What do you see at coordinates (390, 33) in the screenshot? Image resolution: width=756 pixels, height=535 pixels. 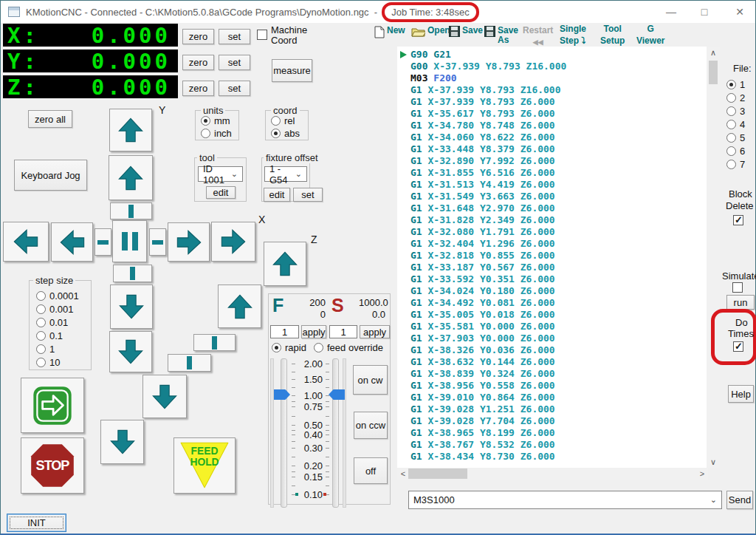 I see `new-button: New` at bounding box center [390, 33].